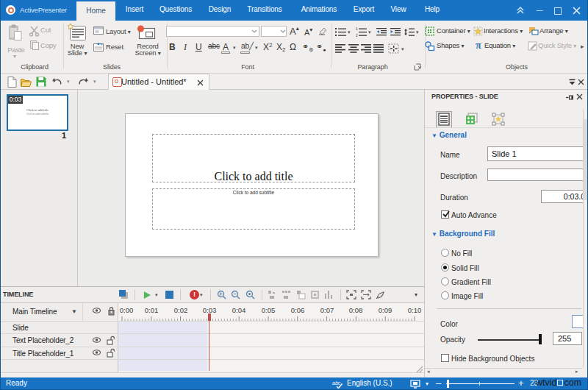  Describe the element at coordinates (357, 29) in the screenshot. I see `svg-text: 1` at that location.